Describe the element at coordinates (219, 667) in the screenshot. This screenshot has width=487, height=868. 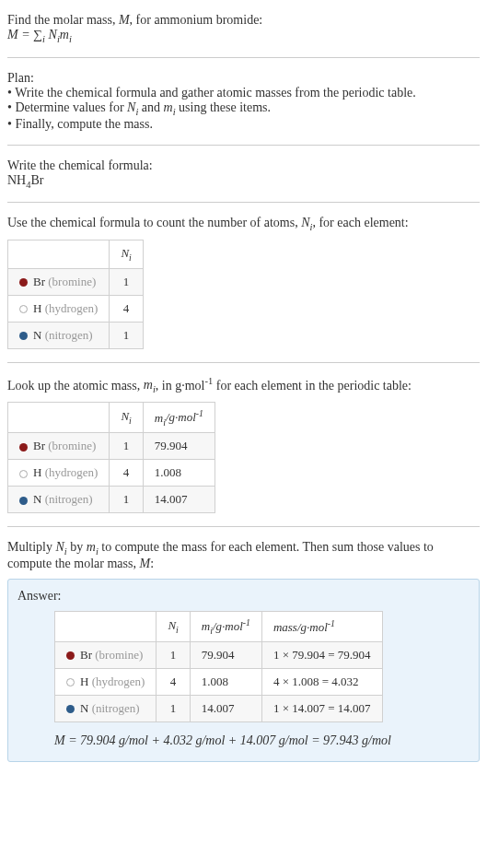
I see `answer-table: Ni mi/g·mol-1 mass/g·mol-1 Br (bromine) …` at that location.